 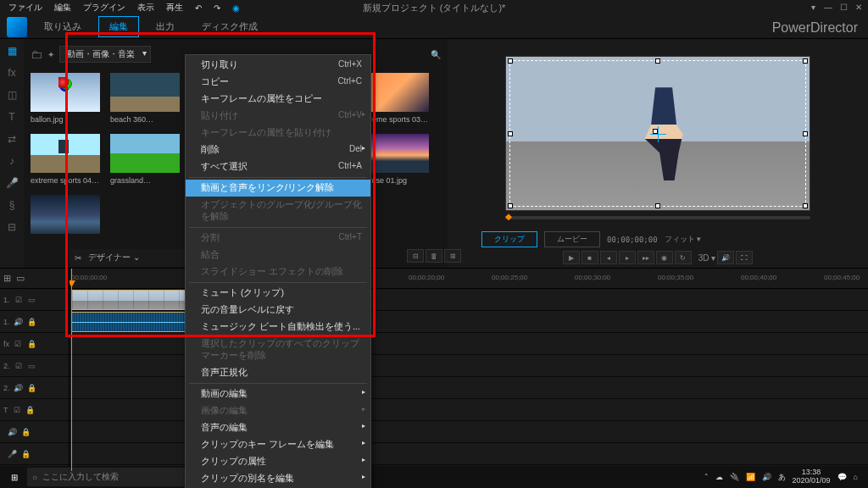 What do you see at coordinates (34, 344) in the screenshot?
I see `track-header: fx☑🔒` at bounding box center [34, 344].